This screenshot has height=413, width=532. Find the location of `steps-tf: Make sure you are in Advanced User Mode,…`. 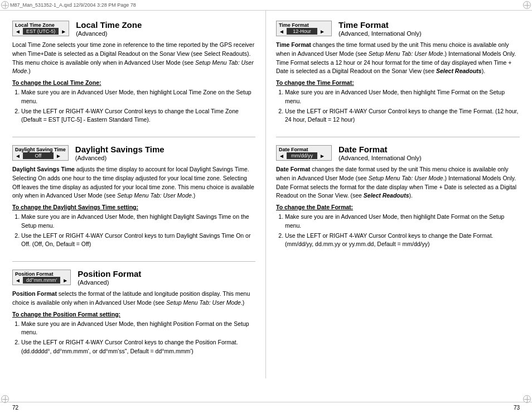

steps-tf: Make sure you are in Advanced User Mode,… is located at coordinates (398, 106).